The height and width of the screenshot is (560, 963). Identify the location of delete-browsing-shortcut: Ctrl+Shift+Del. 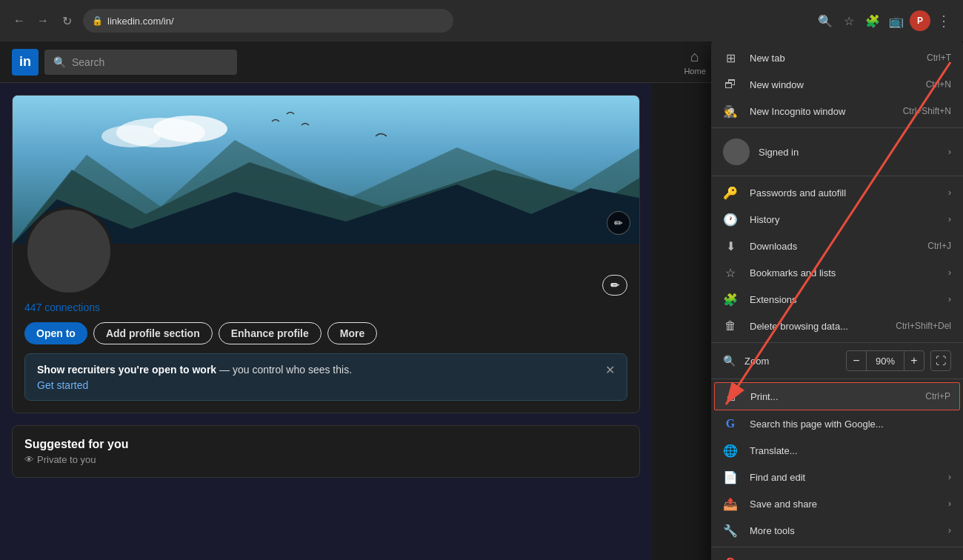
(923, 326).